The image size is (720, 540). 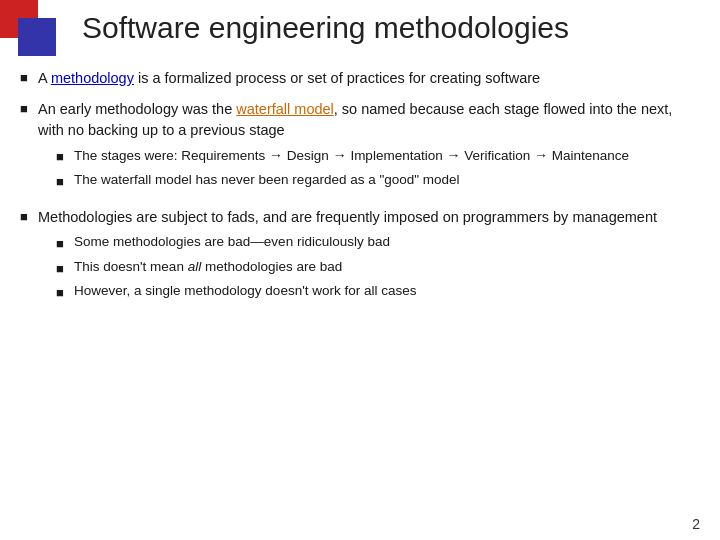 I want to click on sub-bullet-text-3-2: This doesn't mean all methodologies are …, so click(x=387, y=268).